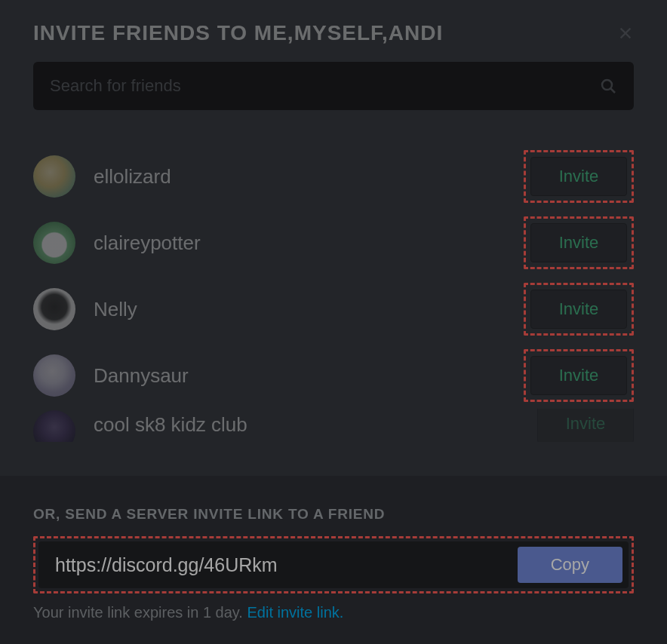 The height and width of the screenshot is (644, 667). I want to click on friend-name: cool sk8 kidz club, so click(306, 425).